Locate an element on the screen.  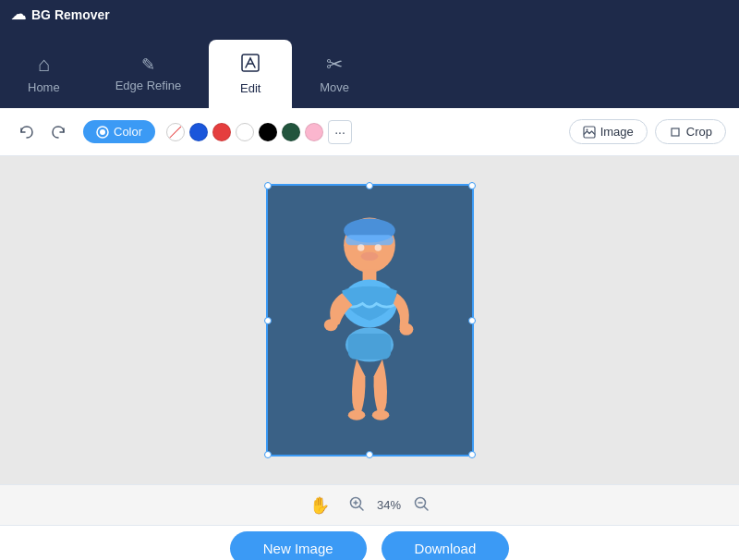
nav-item-move-label: Move is located at coordinates (334, 87).